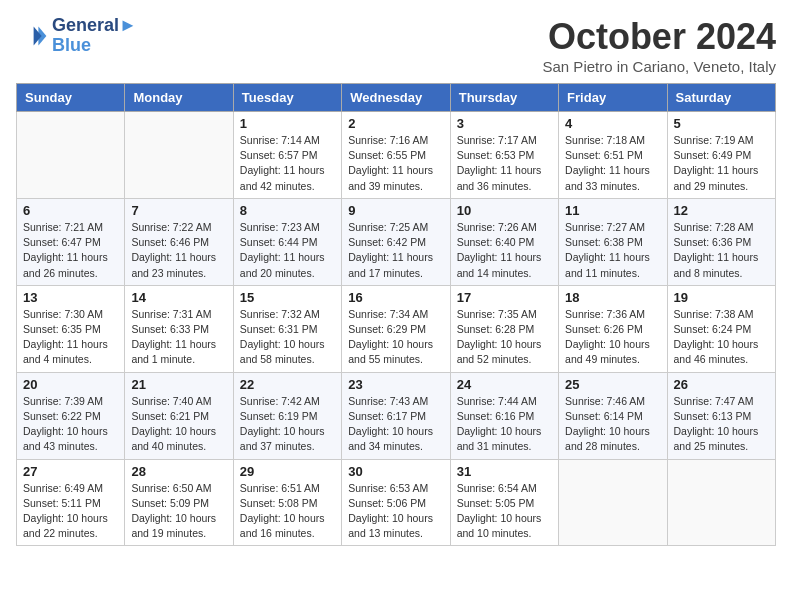 Image resolution: width=792 pixels, height=612 pixels. What do you see at coordinates (70, 384) in the screenshot?
I see `day-number: 20` at bounding box center [70, 384].